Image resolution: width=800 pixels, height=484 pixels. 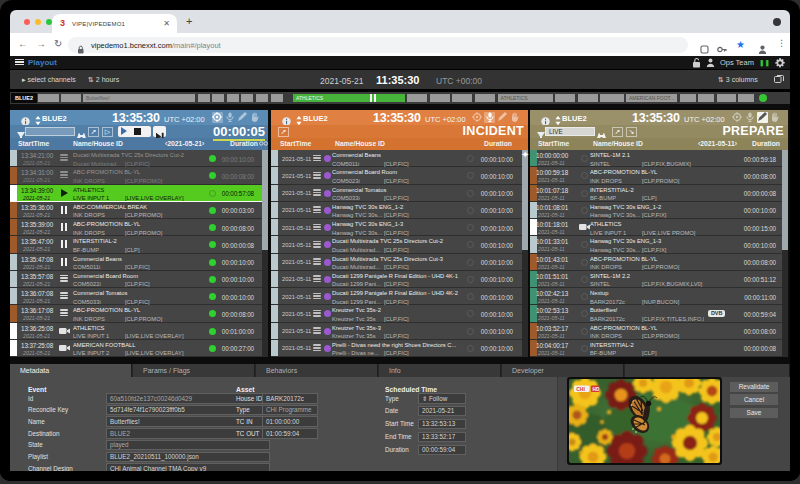 What do you see at coordinates (580, 389) in the screenshot?
I see `svg-text: CHI` at bounding box center [580, 389].